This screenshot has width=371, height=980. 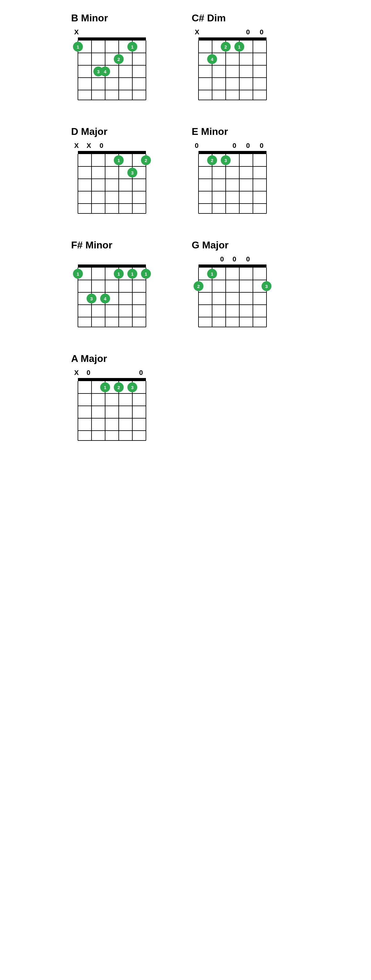 I want to click on chord-diagram-g-major: 0 0 0 1, so click(x=233, y=294).